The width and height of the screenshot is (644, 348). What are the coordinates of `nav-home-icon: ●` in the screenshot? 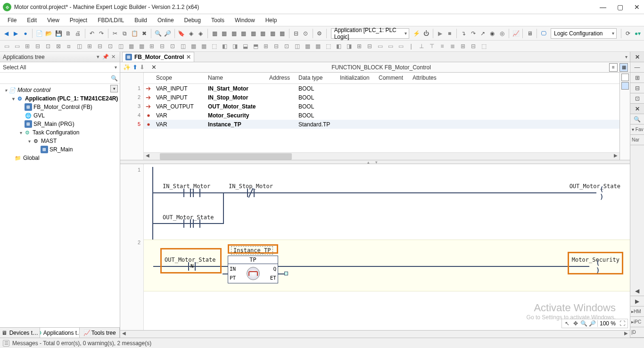 It's located at (25, 33).